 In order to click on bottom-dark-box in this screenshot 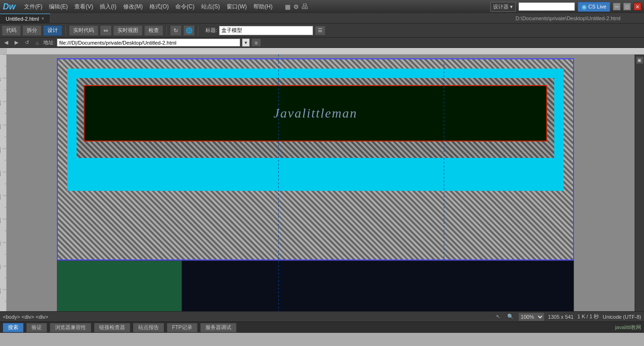, I will do `click(378, 286)`.